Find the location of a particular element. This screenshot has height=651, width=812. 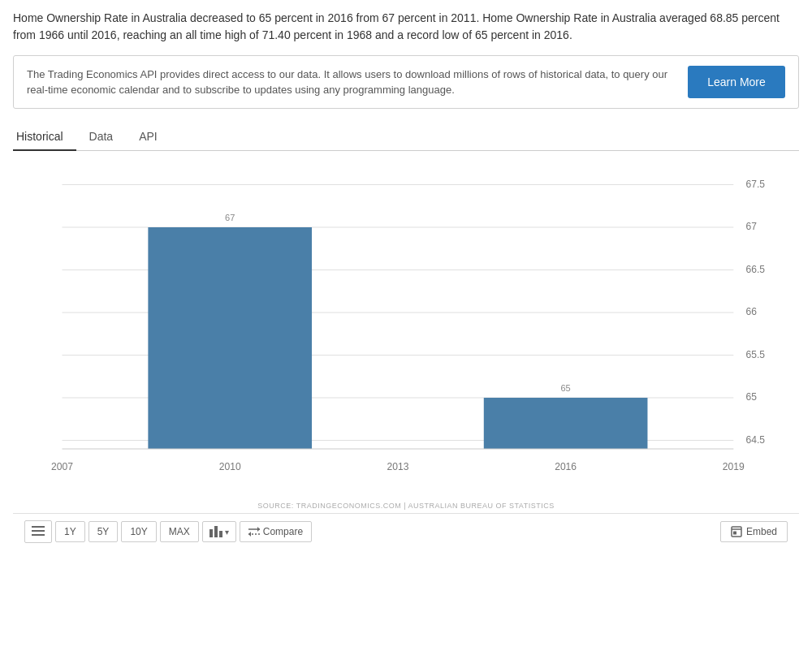

svg-text: 2016 is located at coordinates (565, 467).